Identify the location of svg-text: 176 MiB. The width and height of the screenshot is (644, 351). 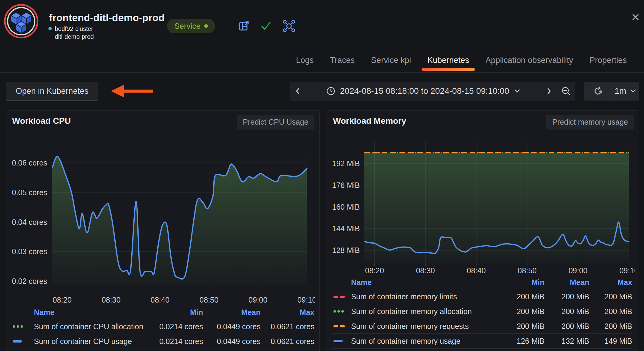
(346, 185).